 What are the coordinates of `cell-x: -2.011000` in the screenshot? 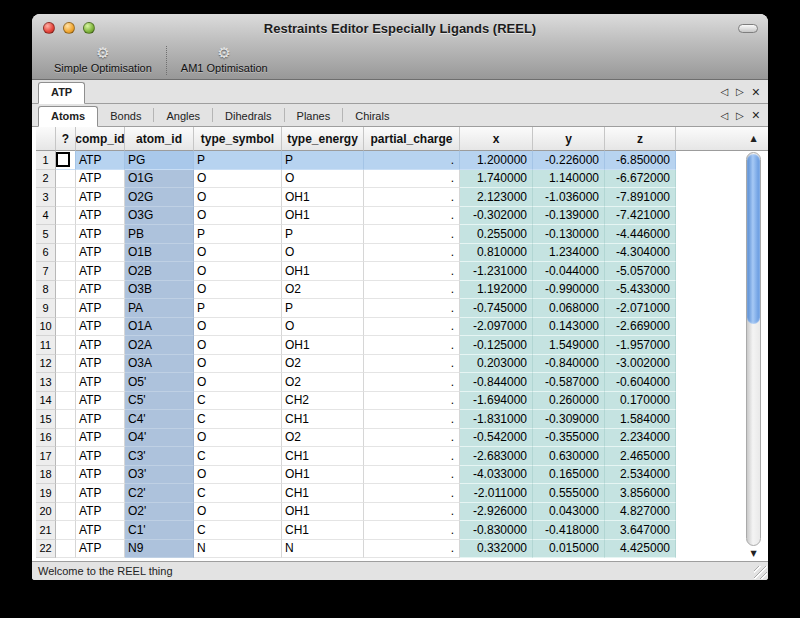 It's located at (496, 494).